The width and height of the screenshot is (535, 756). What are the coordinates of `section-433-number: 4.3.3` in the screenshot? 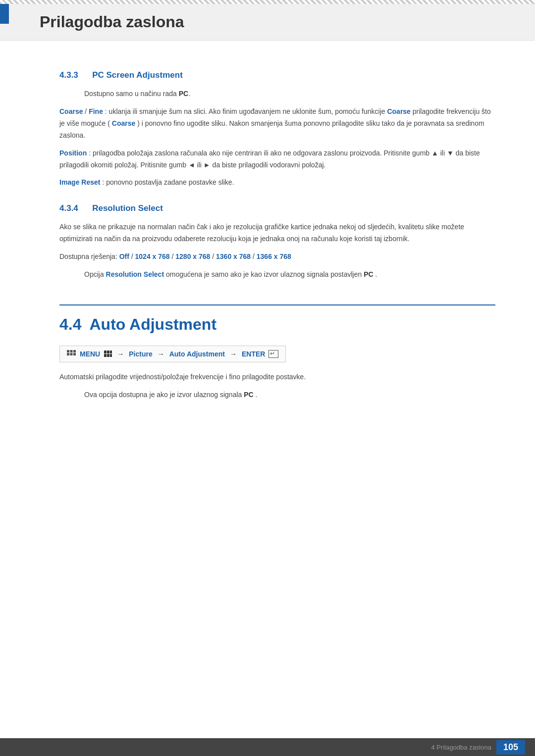 It's located at (69, 75).